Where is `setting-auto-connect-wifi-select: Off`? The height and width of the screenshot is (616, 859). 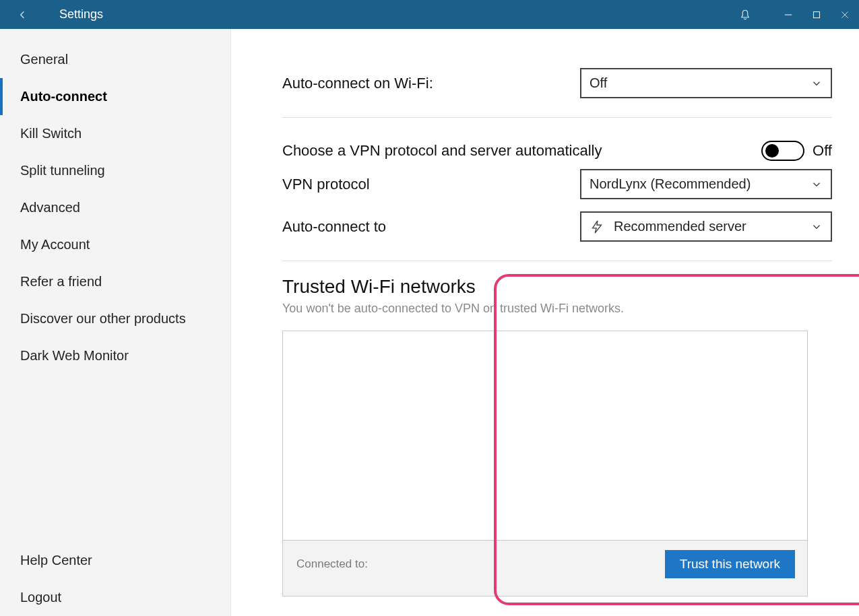 setting-auto-connect-wifi-select: Off is located at coordinates (706, 83).